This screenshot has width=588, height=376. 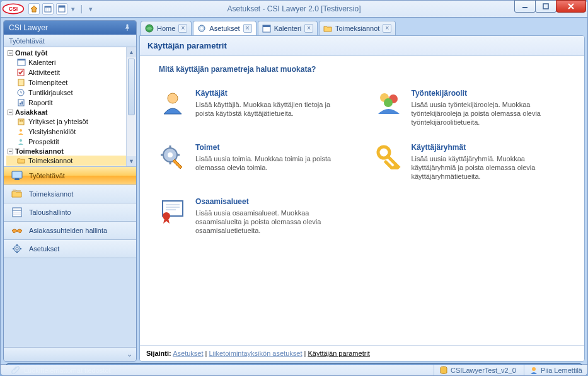 What do you see at coordinates (70, 231) in the screenshot?
I see `nav-asiakassuhteet: Asiakassuhteiden hallinta` at bounding box center [70, 231].